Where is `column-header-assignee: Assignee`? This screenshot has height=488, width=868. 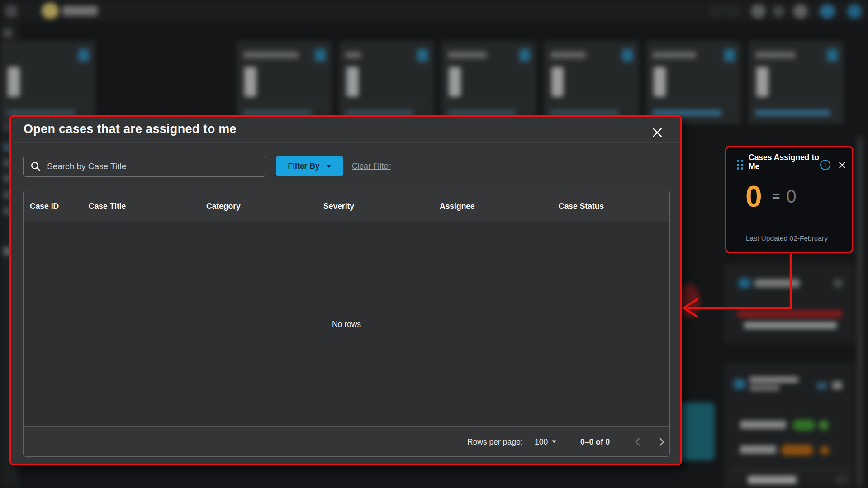
column-header-assignee: Assignee is located at coordinates (457, 206).